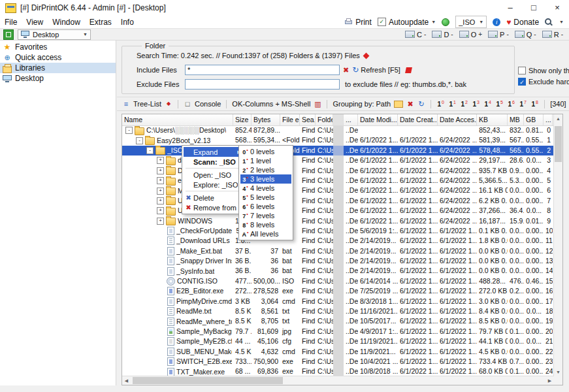  I want to click on context-menu-item-delete: ✖Delete, so click(213, 197).